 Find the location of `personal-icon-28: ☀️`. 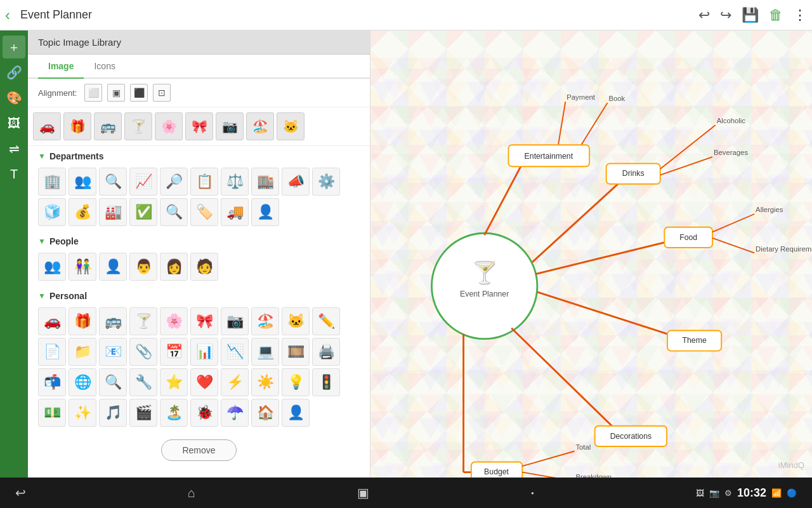

personal-icon-28: ☀️ is located at coordinates (265, 382).